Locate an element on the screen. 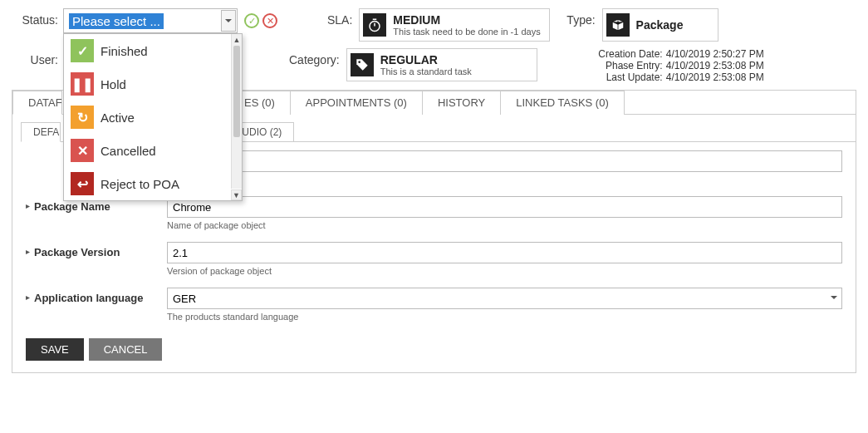 Image resolution: width=868 pixels, height=433 pixels. status-option-label: Finished is located at coordinates (125, 52).